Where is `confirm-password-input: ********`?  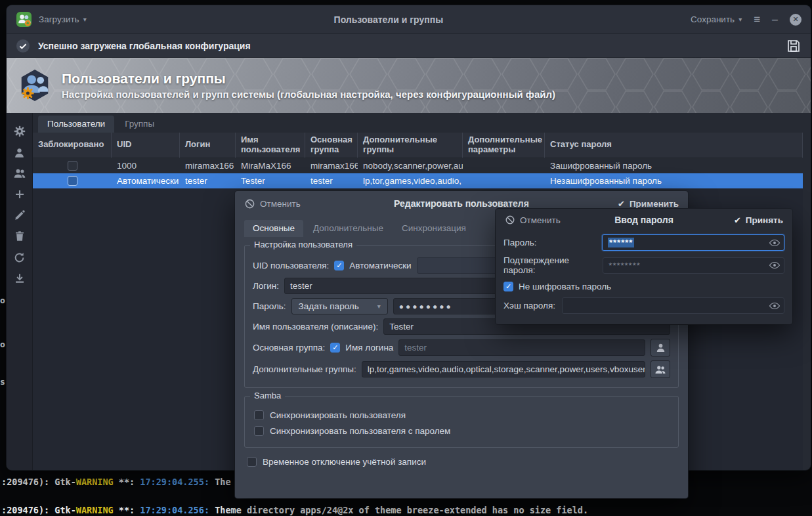 confirm-password-input: ******** is located at coordinates (693, 265).